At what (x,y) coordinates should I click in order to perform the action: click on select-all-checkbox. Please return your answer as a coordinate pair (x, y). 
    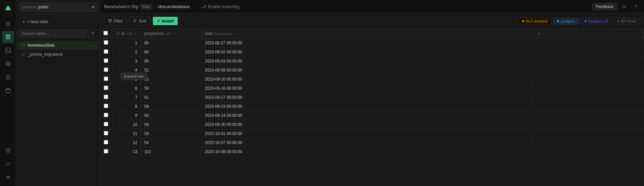
    Looking at the image, I should click on (105, 33).